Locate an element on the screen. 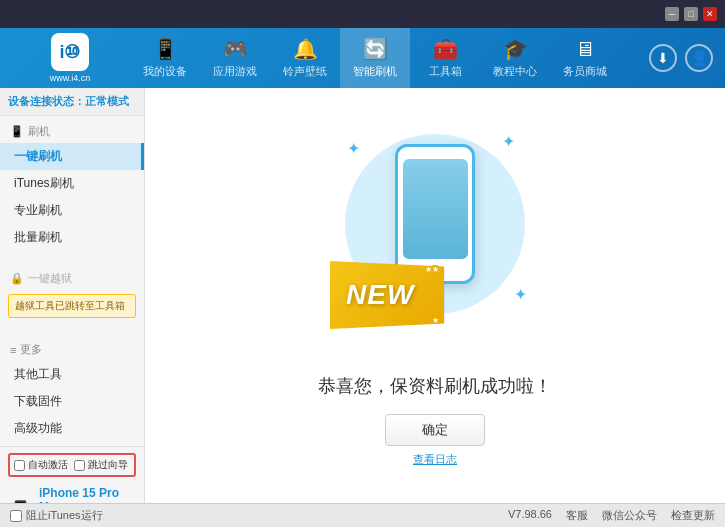 The height and width of the screenshot is (527, 725). nav-tab-ringtone-label: 铃声壁纸 is located at coordinates (305, 72).